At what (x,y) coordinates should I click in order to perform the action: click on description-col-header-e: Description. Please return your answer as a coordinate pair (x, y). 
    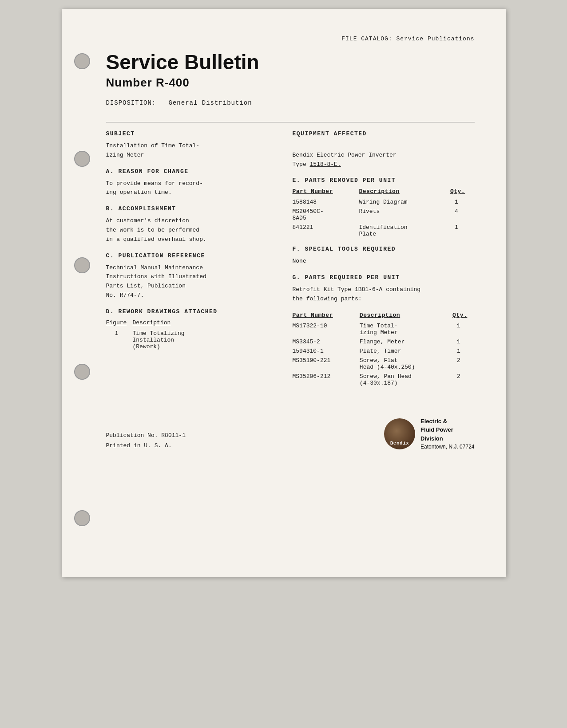
    Looking at the image, I should click on (404, 193).